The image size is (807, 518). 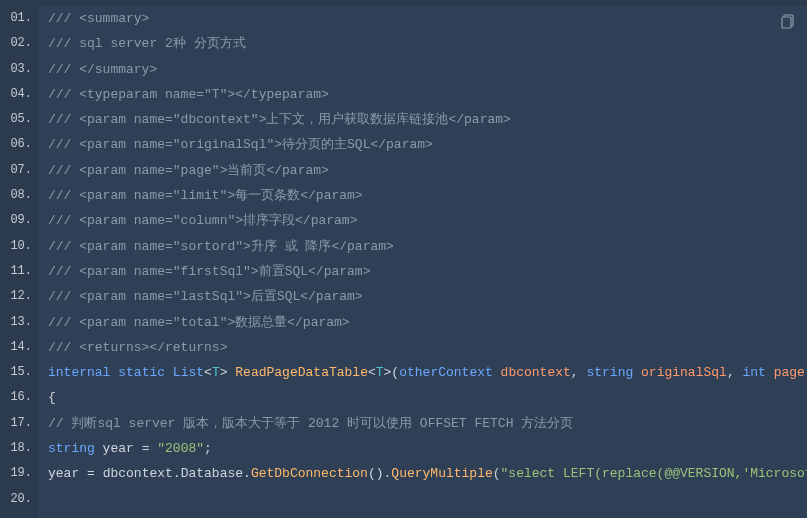 What do you see at coordinates (684, 372) in the screenshot?
I see `code-token: originalSql` at bounding box center [684, 372].